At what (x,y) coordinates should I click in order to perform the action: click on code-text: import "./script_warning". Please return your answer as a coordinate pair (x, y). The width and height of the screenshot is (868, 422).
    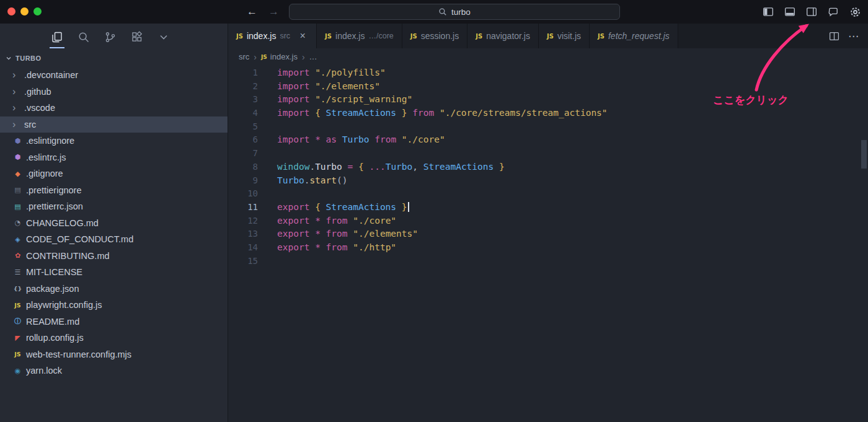
    Looking at the image, I should click on (345, 100).